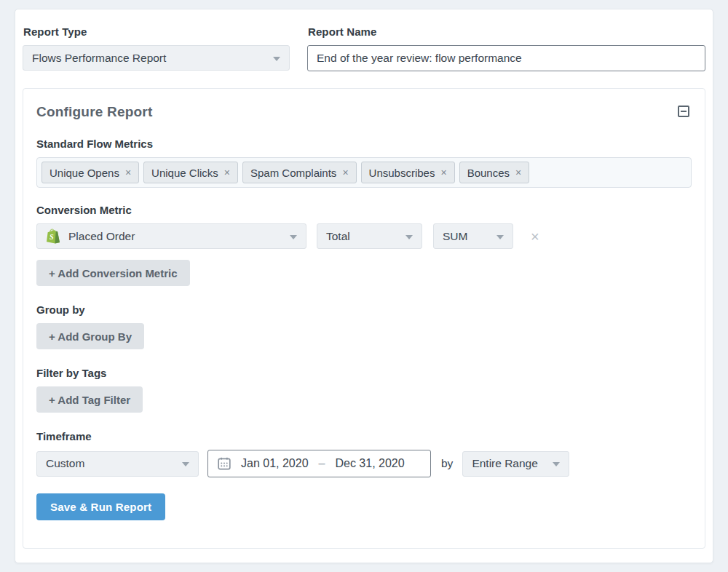 This screenshot has width=728, height=572. I want to click on calendar-icon, so click(224, 464).